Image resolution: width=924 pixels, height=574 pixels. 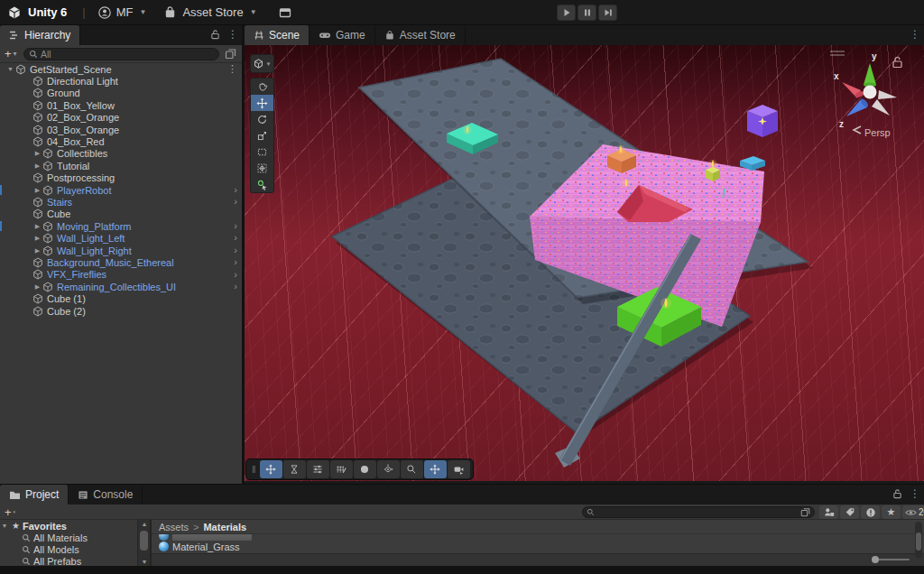 What do you see at coordinates (854, 90) in the screenshot?
I see `gizmo-x-axis` at bounding box center [854, 90].